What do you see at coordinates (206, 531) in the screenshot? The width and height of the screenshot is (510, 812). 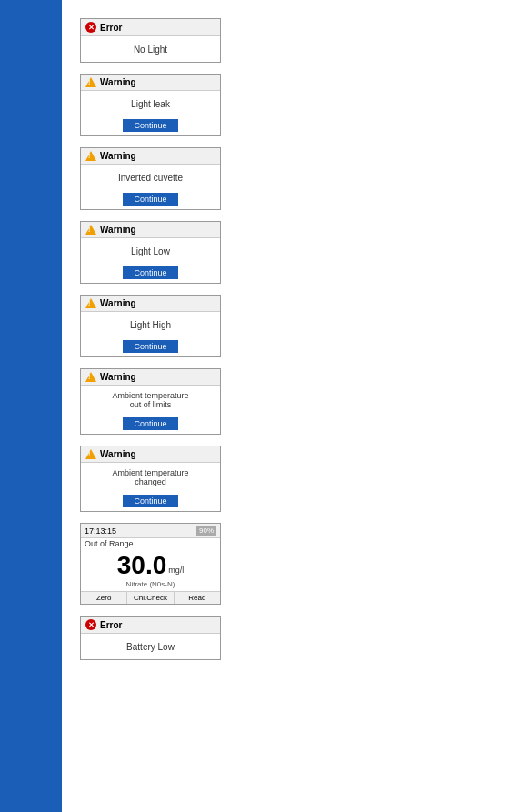 I see `battery-indicator: 90%` at bounding box center [206, 531].